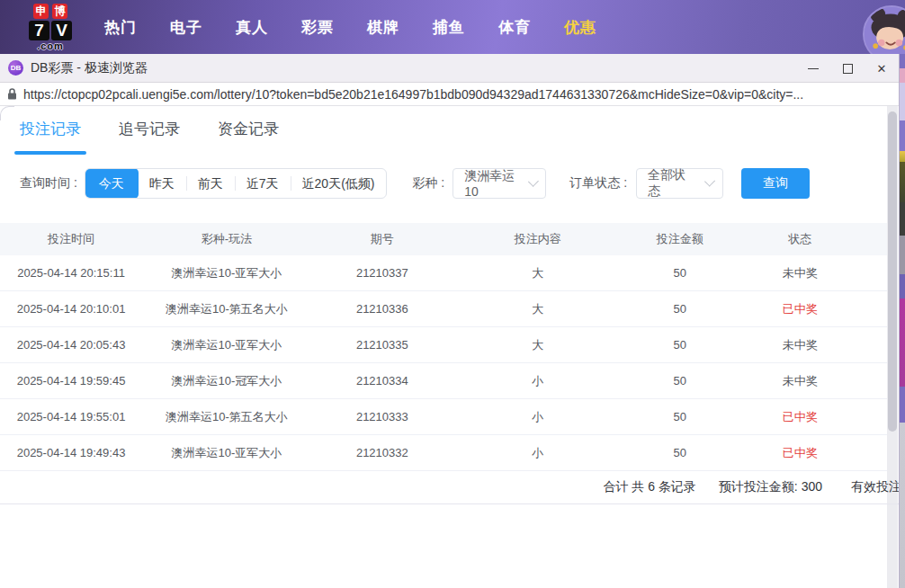 This screenshot has width=905, height=588. Describe the element at coordinates (71, 239) in the screenshot. I see `col-bet-time: 投注时间` at that location.